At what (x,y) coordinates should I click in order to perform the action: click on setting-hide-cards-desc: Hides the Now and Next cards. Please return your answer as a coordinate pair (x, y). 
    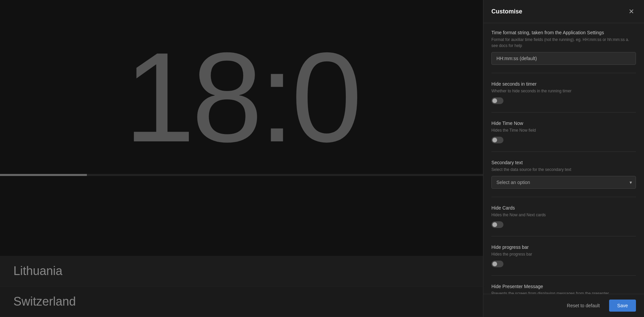
    Looking at the image, I should click on (564, 215).